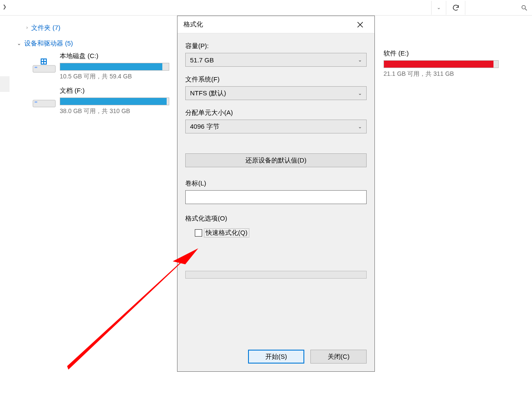  What do you see at coordinates (445, 74) in the screenshot?
I see `drive-e-subtext: 21.1 GB 可用，共 311 GB` at bounding box center [445, 74].